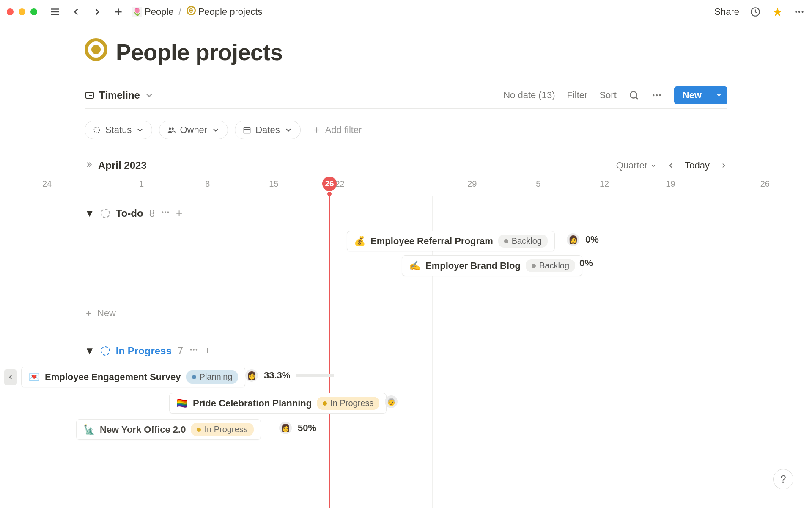  Describe the element at coordinates (783, 479) in the screenshot. I see `help-button: ?` at that location.